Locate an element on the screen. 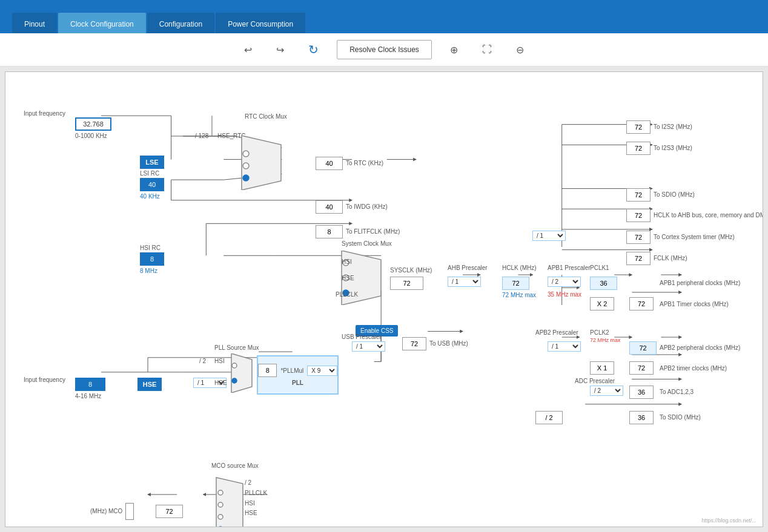  adc-value: 36 is located at coordinates (641, 392).